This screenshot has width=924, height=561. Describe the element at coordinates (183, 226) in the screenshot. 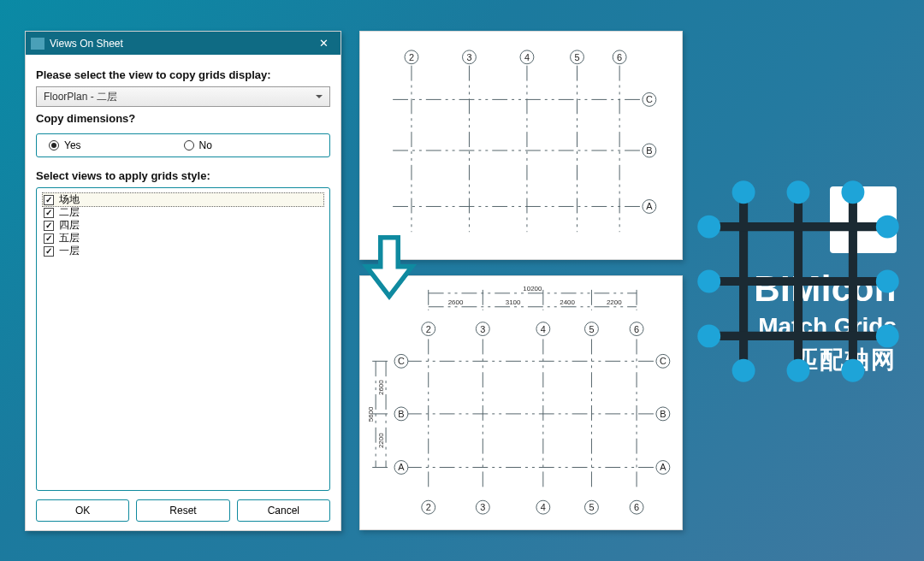

I see `list-item: 四层` at that location.